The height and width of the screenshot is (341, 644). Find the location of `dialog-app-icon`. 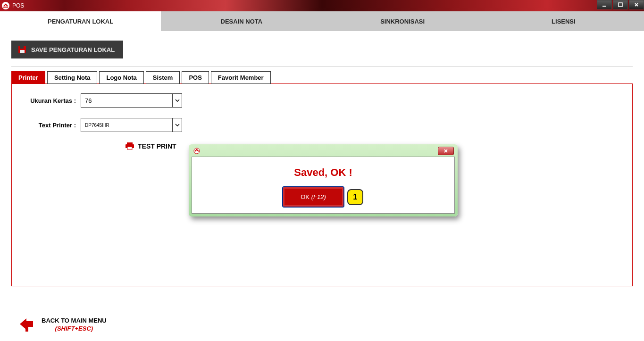

dialog-app-icon is located at coordinates (197, 151).